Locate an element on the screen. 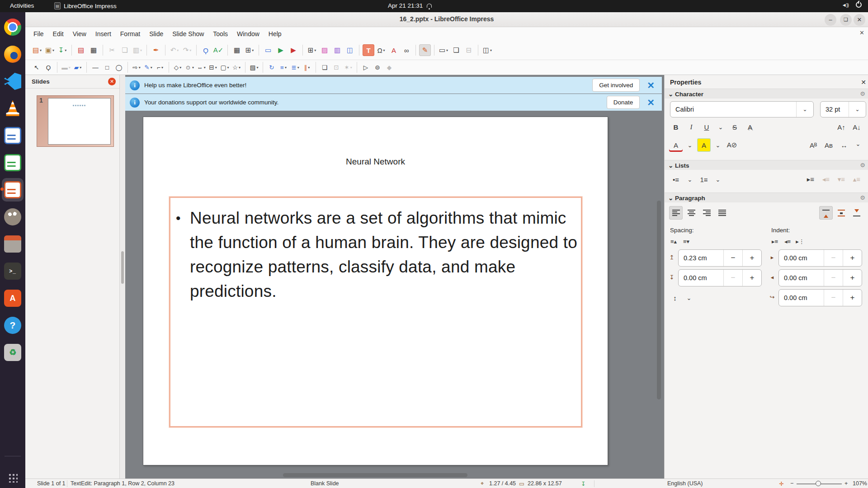  dock-vlc-icon is located at coordinates (13, 108).